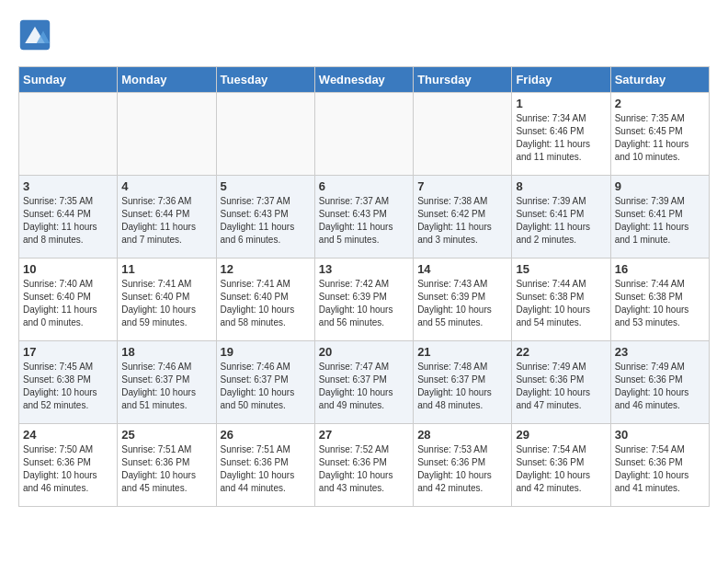 The width and height of the screenshot is (728, 563). What do you see at coordinates (561, 300) in the screenshot?
I see `calendar-cell: 15Sunrise: 7:44 AM Sunset: 6:38 PM Dayli…` at bounding box center [561, 300].